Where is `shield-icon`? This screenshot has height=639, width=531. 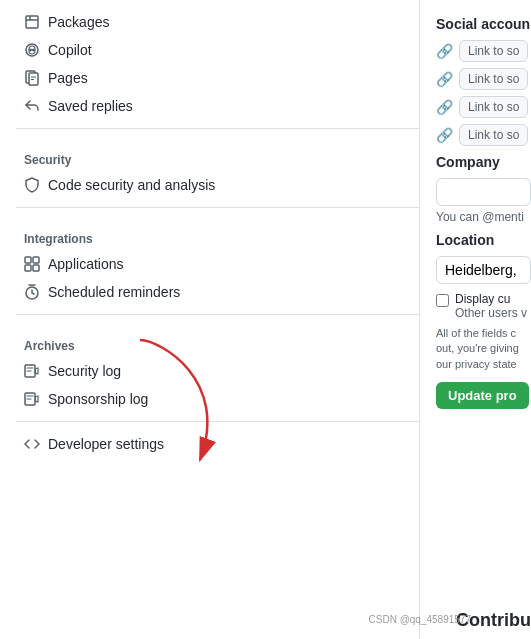
shield-icon is located at coordinates (32, 185).